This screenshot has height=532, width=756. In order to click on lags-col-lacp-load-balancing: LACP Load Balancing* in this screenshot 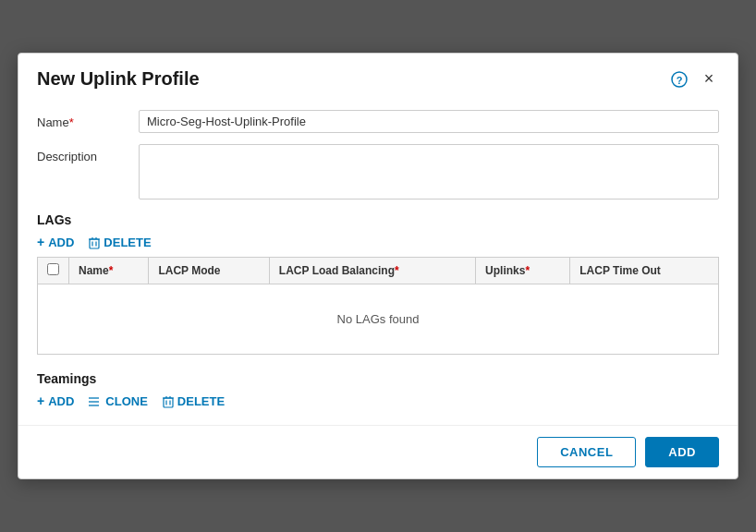, I will do `click(372, 272)`.